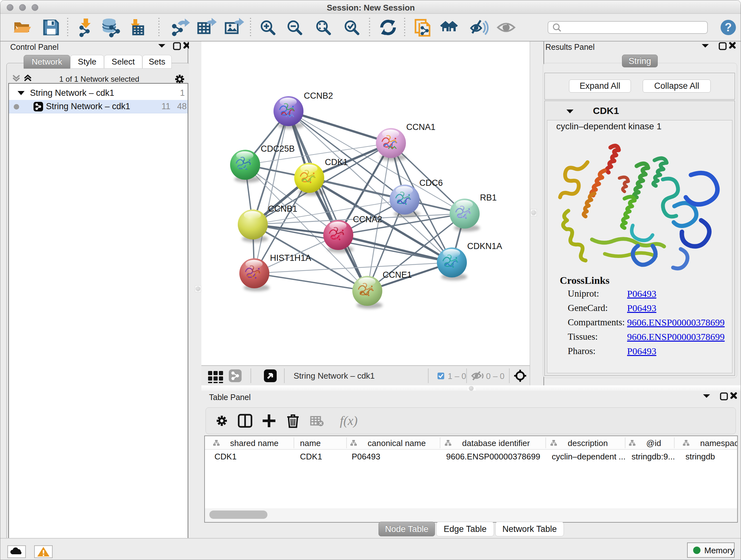 The image size is (741, 560). What do you see at coordinates (349, 421) in the screenshot?
I see `svg-text: f(x)` at bounding box center [349, 421].